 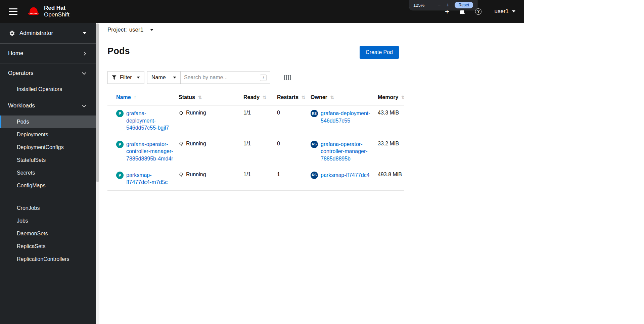 What do you see at coordinates (48, 147) in the screenshot?
I see `sidebar-item-deploymentconfigs: DeploymentConfigs` at bounding box center [48, 147].